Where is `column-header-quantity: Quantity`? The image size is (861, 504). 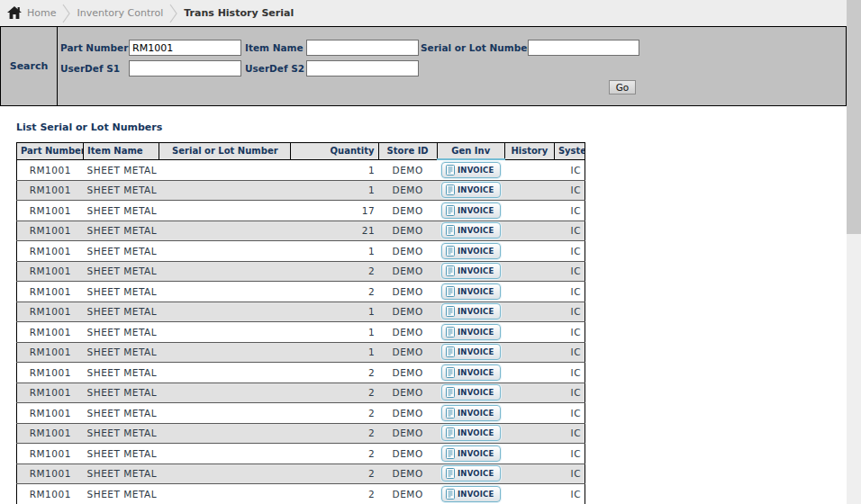 column-header-quantity: Quantity is located at coordinates (335, 151).